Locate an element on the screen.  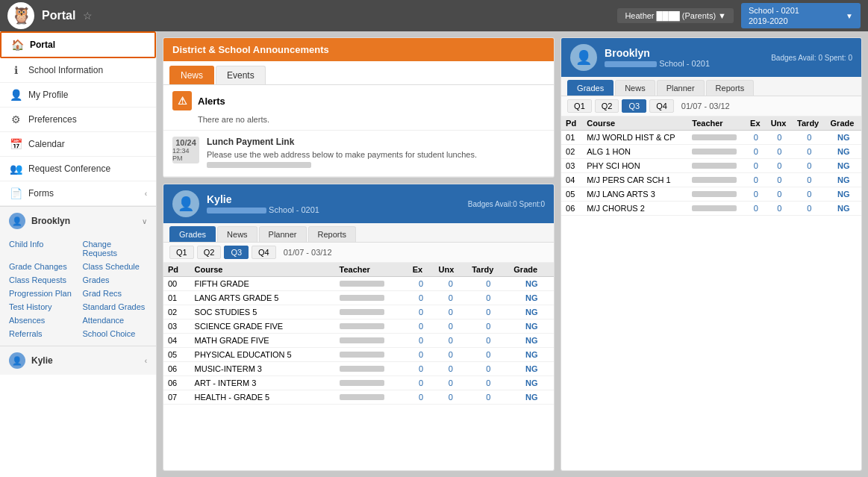
kylie-name: Kylie is located at coordinates (42, 361).